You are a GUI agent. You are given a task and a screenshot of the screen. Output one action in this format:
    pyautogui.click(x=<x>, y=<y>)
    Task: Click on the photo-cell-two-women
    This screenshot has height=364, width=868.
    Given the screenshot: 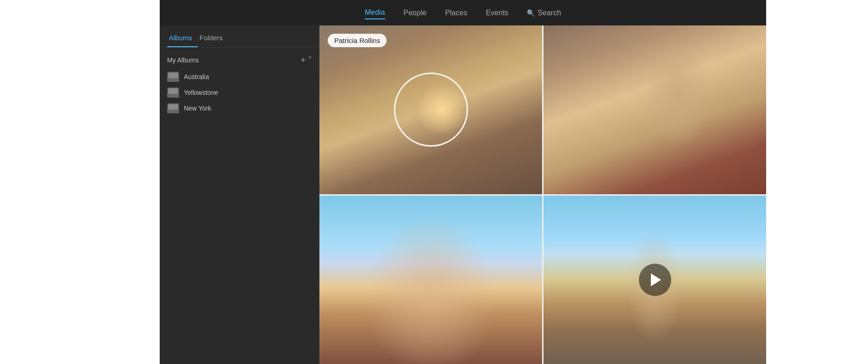 What is the action you would take?
    pyautogui.click(x=431, y=280)
    